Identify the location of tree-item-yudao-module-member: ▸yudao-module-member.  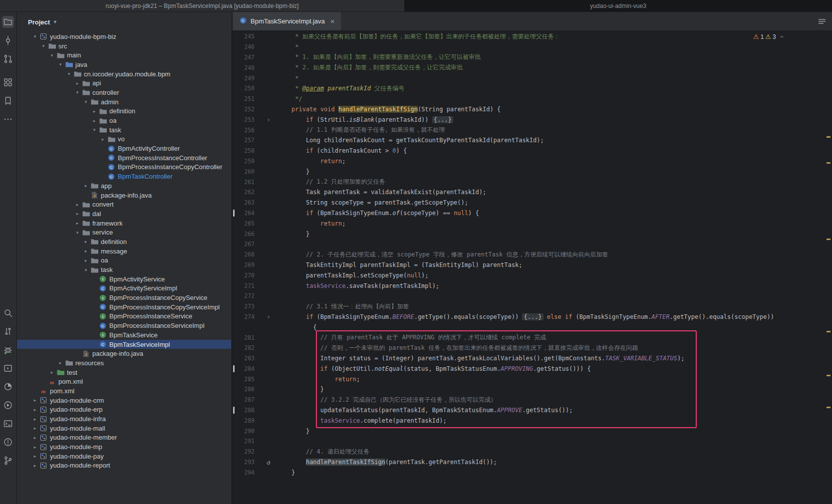
(124, 438).